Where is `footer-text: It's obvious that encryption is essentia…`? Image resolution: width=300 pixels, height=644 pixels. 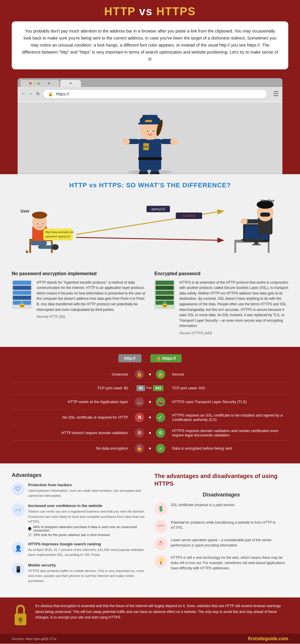 footer-text: It's obvious that encryption is essentia… is located at coordinates (162, 612).